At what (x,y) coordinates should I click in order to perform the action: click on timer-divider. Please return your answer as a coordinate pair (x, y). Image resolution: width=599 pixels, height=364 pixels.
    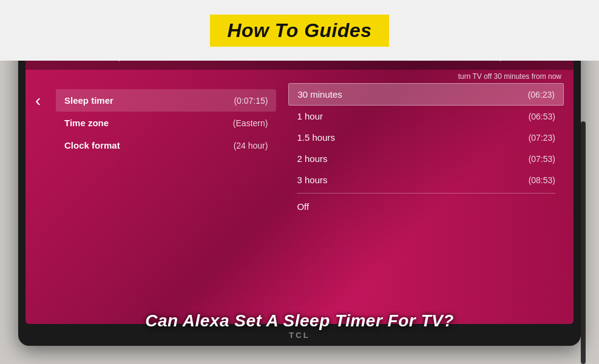
    Looking at the image, I should click on (426, 193).